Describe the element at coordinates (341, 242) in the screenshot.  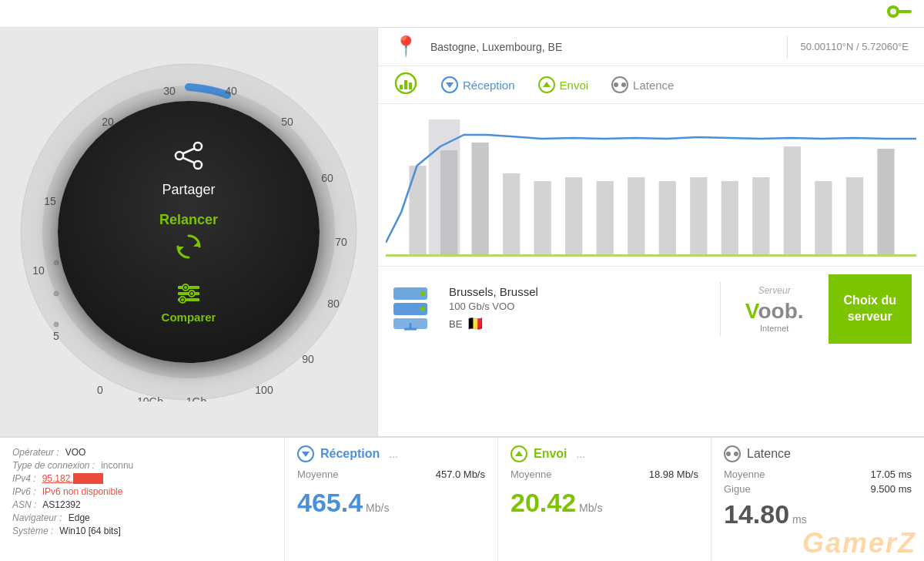
I see `svg-text: 70` at that location.